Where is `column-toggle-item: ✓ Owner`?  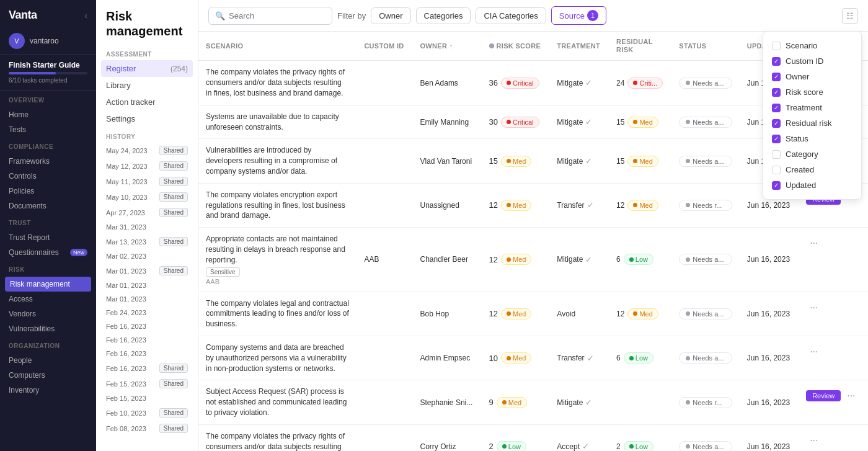
column-toggle-item: ✓ Owner is located at coordinates (812, 77).